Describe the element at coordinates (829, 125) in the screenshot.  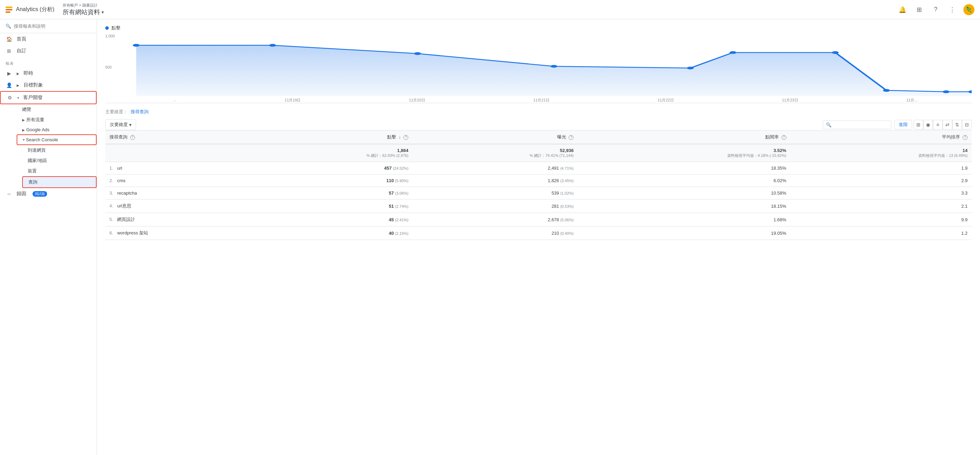
I see `search-icon: 🔍` at that location.